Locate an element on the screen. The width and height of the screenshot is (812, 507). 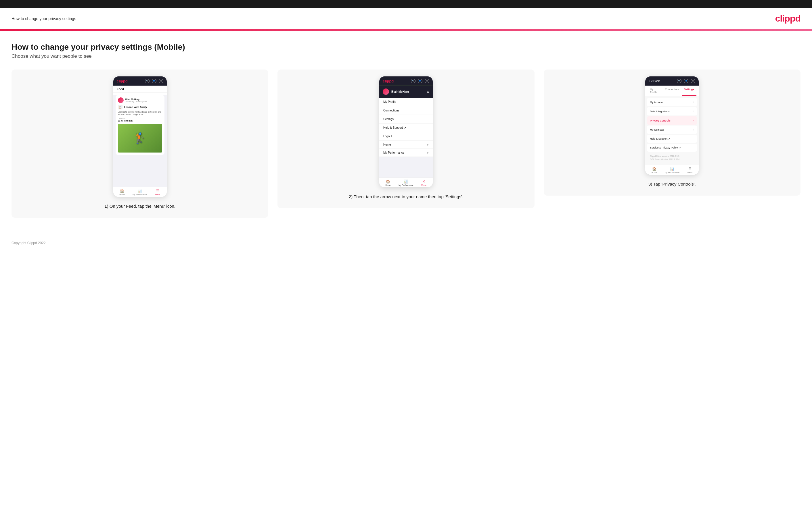
phone2-nav-close-label: Menu is located at coordinates (424, 185).